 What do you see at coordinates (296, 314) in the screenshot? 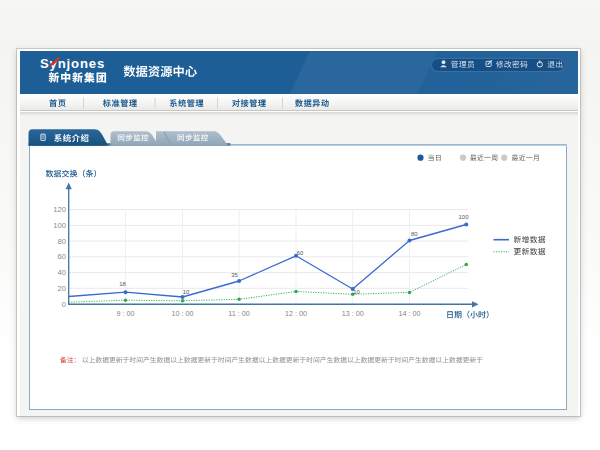
I see `svg-text: 12 : 00` at bounding box center [296, 314].